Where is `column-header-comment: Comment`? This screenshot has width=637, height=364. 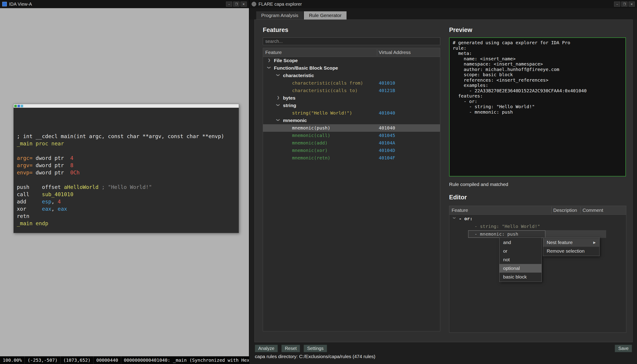
column-header-comment: Comment is located at coordinates (593, 210).